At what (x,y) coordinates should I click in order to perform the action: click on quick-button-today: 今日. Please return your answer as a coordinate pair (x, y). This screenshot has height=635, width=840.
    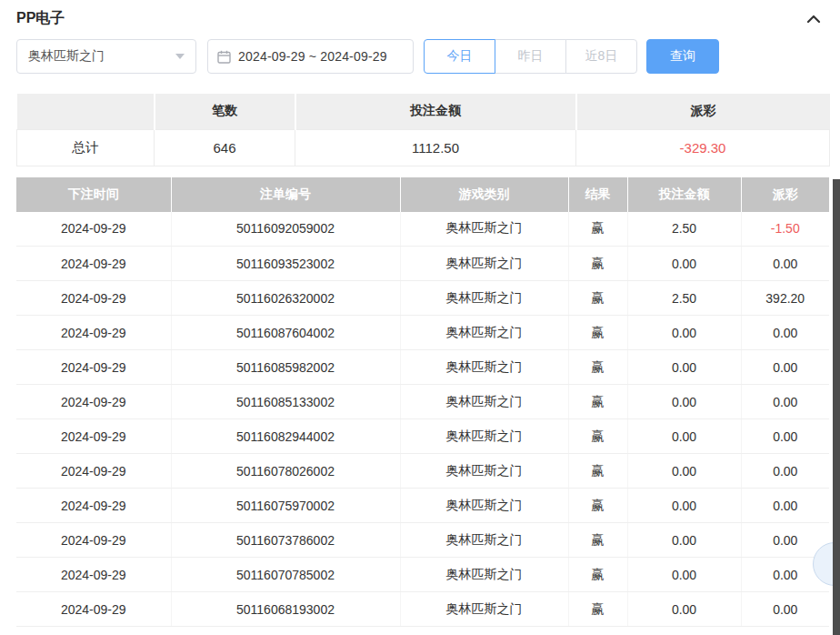
    Looking at the image, I should click on (460, 56).